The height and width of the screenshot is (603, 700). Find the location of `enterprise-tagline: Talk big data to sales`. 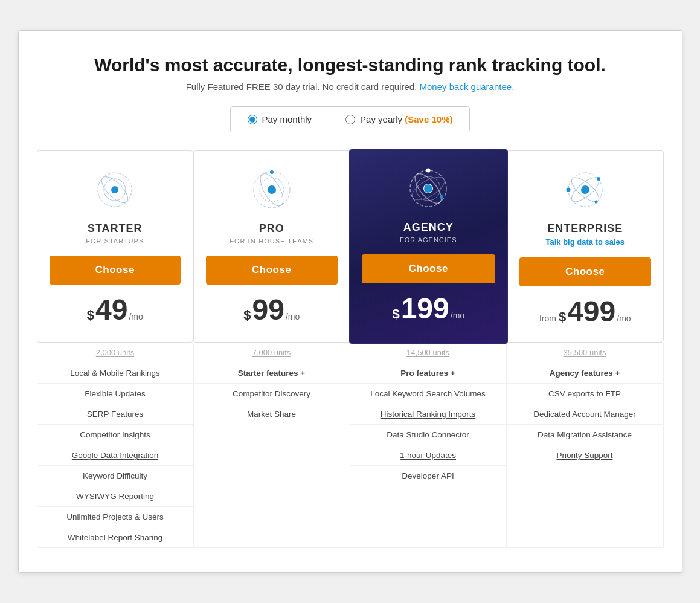

enterprise-tagline: Talk big data to sales is located at coordinates (585, 242).